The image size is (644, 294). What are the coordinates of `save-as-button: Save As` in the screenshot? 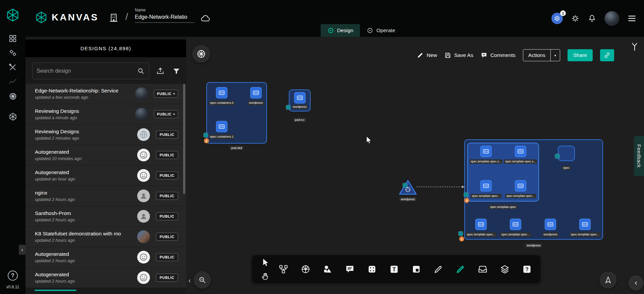 It's located at (459, 55).